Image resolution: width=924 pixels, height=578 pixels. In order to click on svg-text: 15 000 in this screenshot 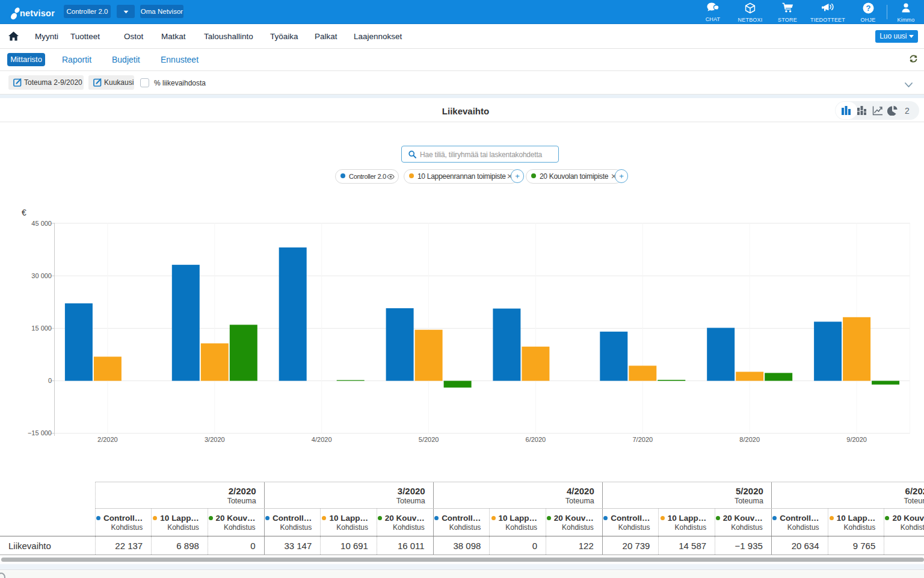, I will do `click(42, 328)`.